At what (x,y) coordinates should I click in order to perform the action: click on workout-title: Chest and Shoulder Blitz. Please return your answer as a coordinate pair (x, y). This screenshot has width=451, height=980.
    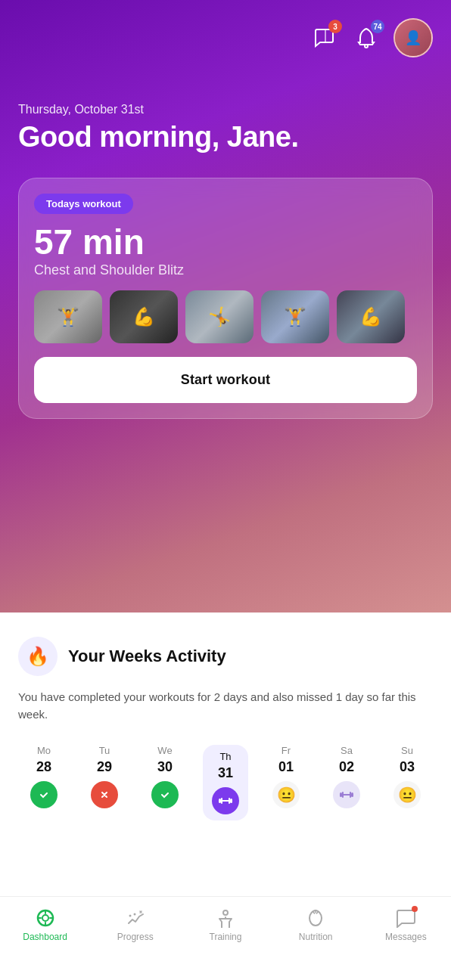
    Looking at the image, I should click on (226, 271).